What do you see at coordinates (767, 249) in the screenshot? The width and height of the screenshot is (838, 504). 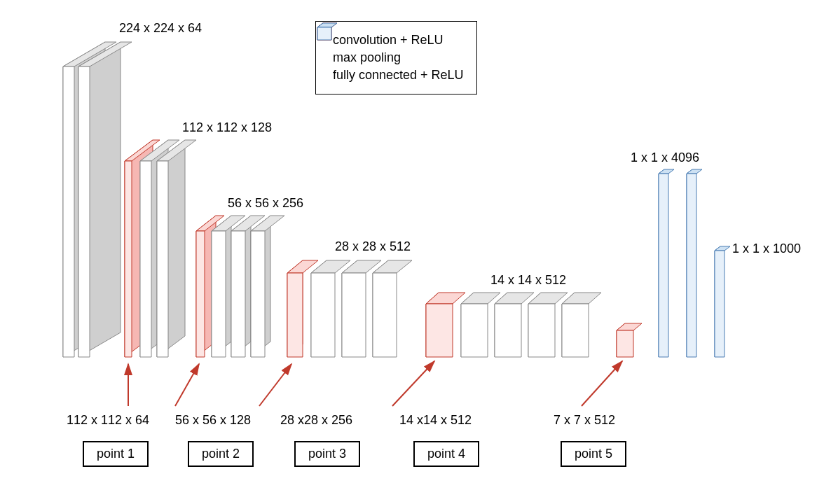 I see `label-fc1000: 1 x 1 x 1000` at bounding box center [767, 249].